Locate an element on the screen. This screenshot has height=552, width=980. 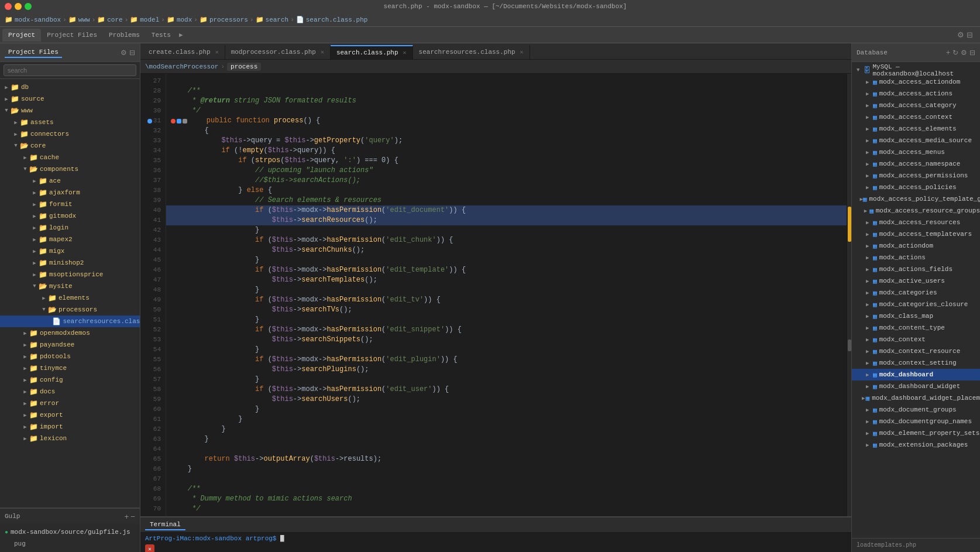
tree-item-lexicon: ▶ 📁 lexicon is located at coordinates (70, 438).